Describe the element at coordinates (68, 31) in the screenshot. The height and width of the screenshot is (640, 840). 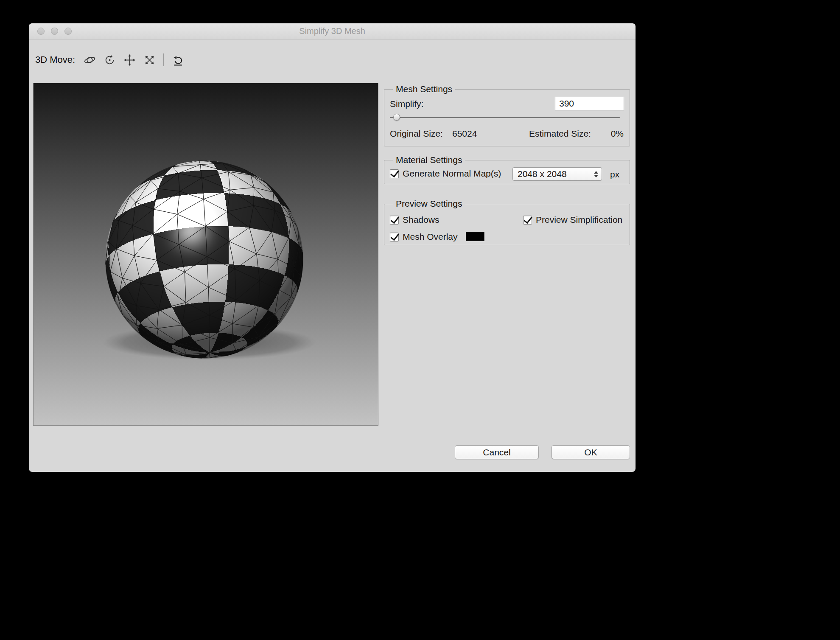
I see `zoom-button` at that location.